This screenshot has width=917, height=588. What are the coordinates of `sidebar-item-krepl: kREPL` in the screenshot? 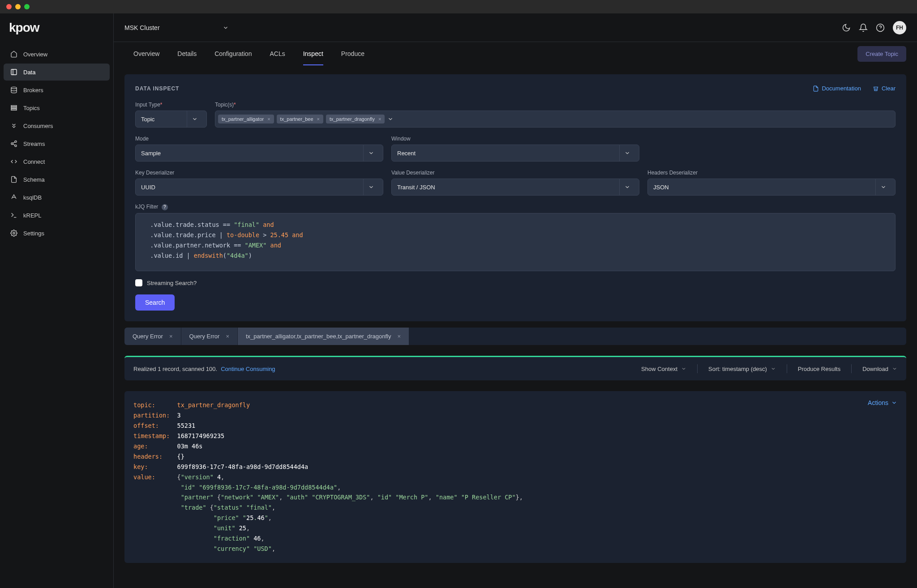 It's located at (56, 215).